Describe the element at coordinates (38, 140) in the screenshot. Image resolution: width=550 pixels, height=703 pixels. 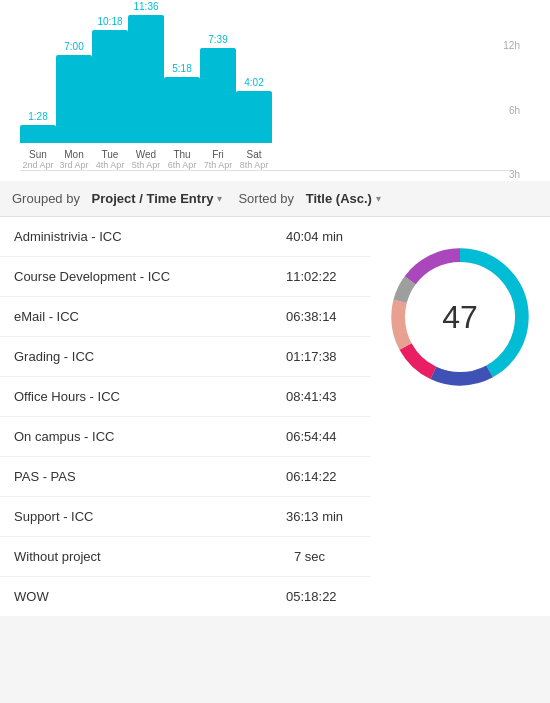
I see `bar-group: 1:28Sun2nd Apr` at that location.